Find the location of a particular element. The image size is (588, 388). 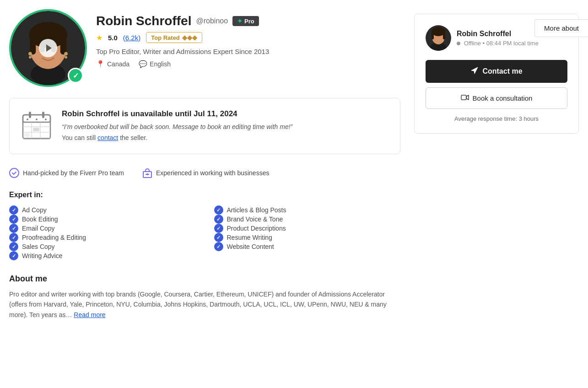

rating-count: (6.2k) is located at coordinates (132, 38).